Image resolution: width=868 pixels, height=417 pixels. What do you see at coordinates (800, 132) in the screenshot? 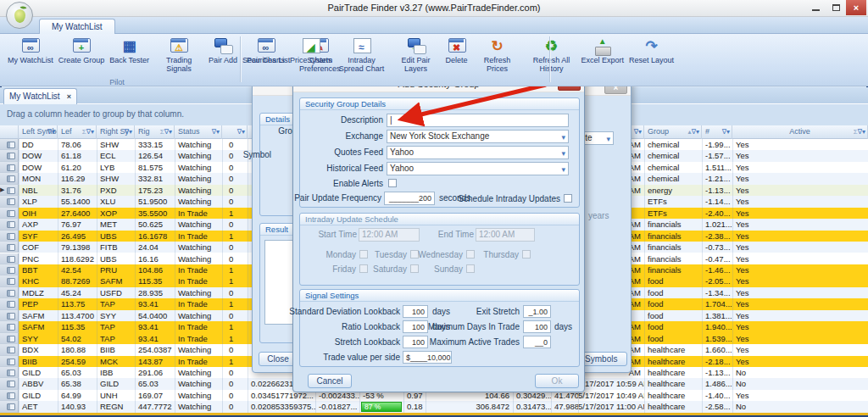
I see `column-header-active: ActiveΣ∇▾` at bounding box center [800, 132].